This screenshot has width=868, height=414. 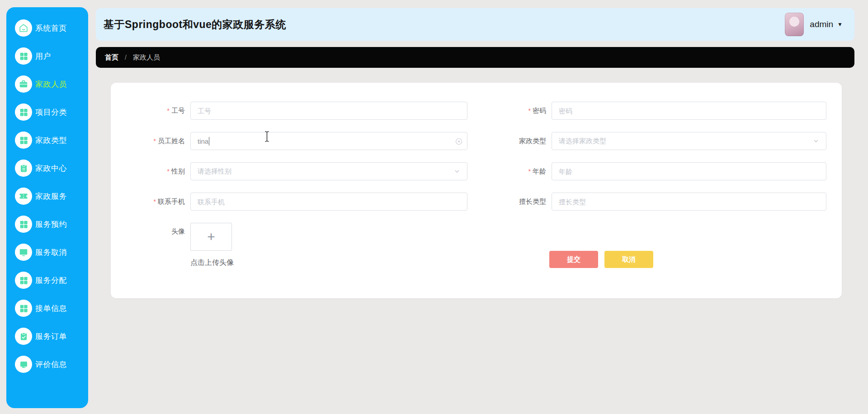 I want to click on specialty-input, so click(x=689, y=202).